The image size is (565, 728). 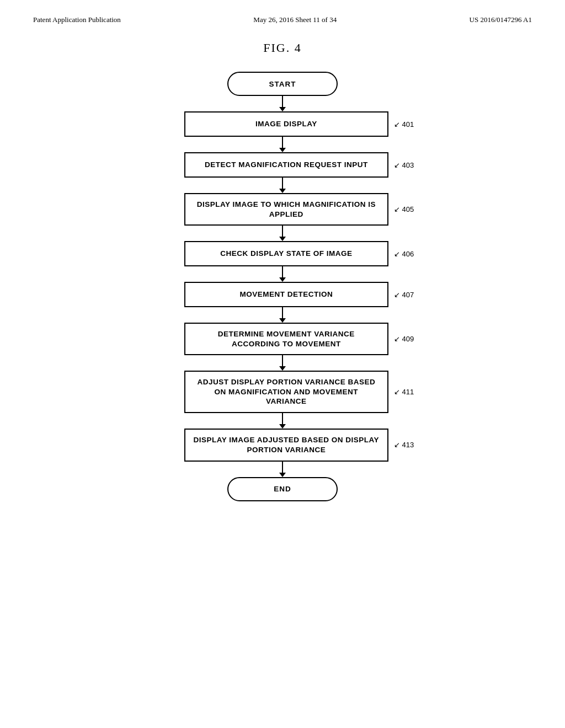 I want to click on step-403-box: DETECT MAGNIFICATION REQUEST INPUT, so click(x=286, y=165).